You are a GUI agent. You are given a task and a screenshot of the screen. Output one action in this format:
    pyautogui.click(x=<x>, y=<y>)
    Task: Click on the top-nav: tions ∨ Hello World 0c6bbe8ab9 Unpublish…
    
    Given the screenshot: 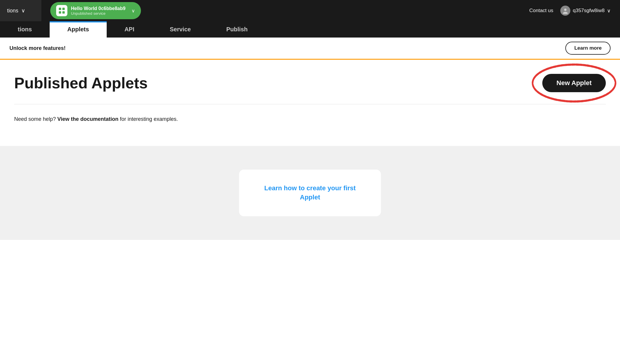 What is the action you would take?
    pyautogui.click(x=310, y=11)
    